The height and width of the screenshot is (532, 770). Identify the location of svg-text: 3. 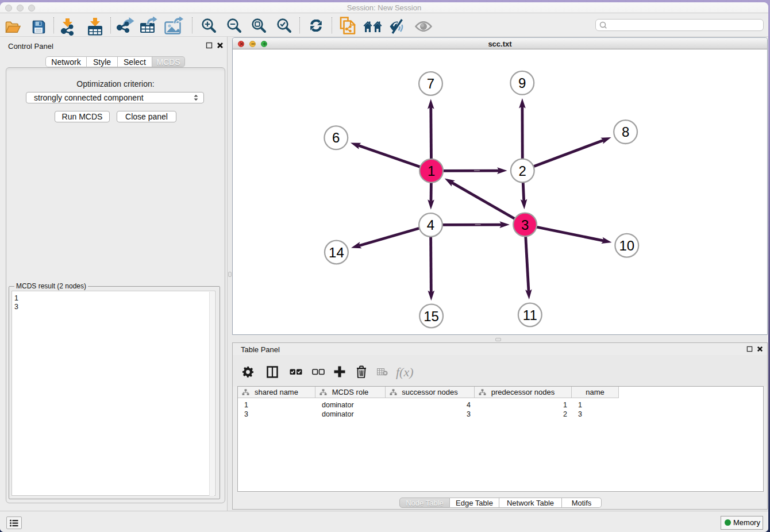
(525, 225).